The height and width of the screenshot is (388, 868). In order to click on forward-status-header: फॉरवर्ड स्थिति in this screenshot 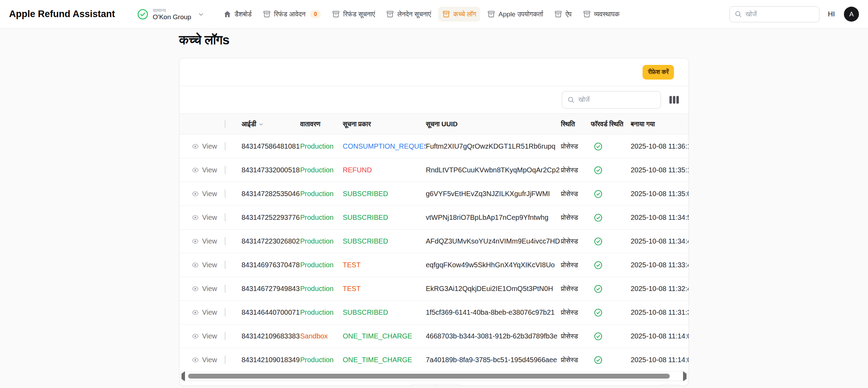, I will do `click(611, 124)`.